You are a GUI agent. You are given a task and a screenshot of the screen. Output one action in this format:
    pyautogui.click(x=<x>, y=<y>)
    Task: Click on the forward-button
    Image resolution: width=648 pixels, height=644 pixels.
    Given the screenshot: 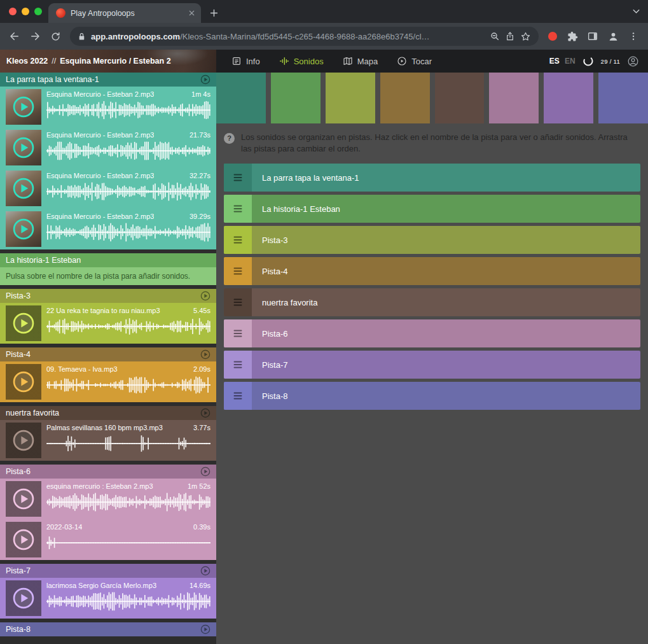 What is the action you would take?
    pyautogui.click(x=35, y=36)
    